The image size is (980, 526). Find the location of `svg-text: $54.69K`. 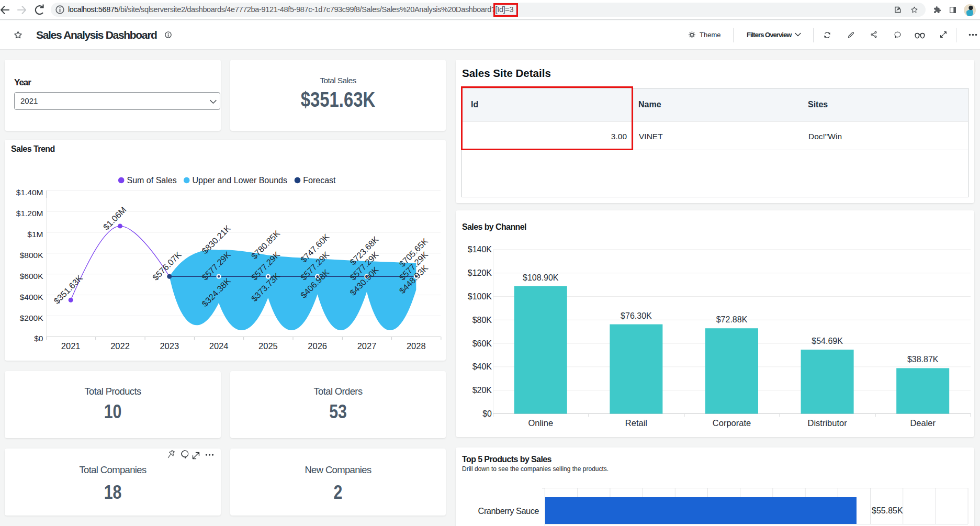

svg-text: $54.69K is located at coordinates (827, 341).